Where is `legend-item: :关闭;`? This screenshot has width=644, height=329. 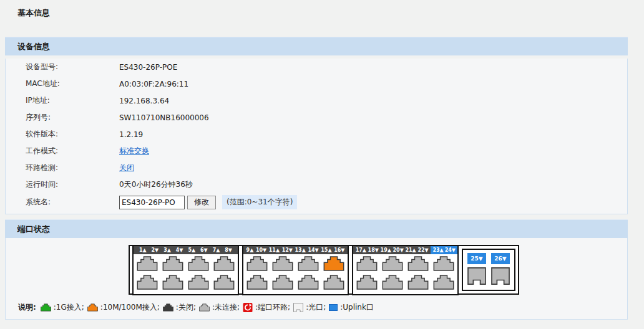
legend-item: :关闭; is located at coordinates (180, 308).